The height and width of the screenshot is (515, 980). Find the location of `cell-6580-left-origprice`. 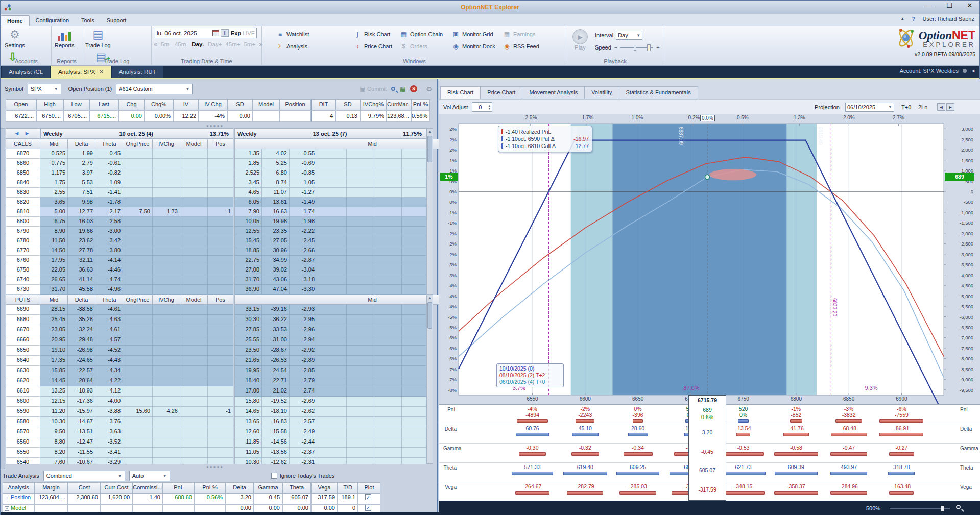

cell-6580-left-origprice is located at coordinates (138, 422).